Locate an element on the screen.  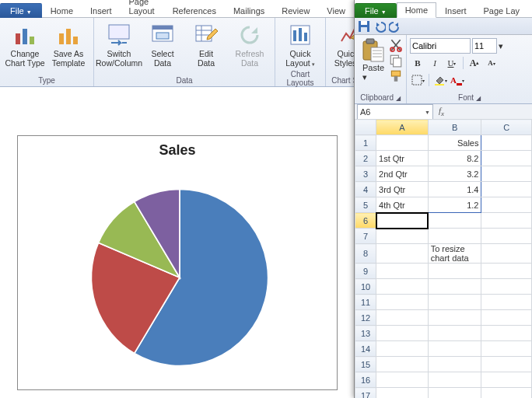
cell-B8: To resize chart data is located at coordinates (454, 253).